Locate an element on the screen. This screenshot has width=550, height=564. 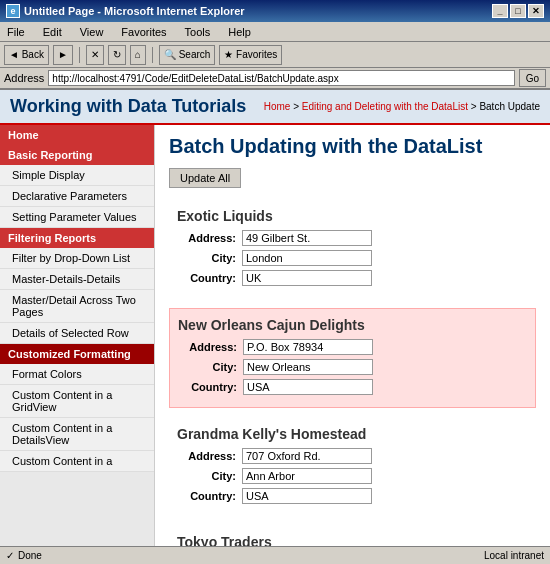
menu-view: View is located at coordinates (92, 32).